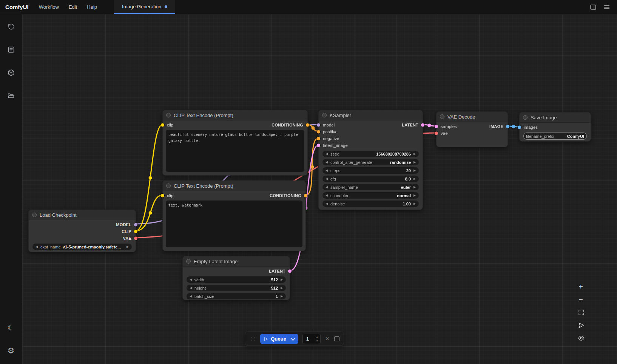 This screenshot has width=617, height=364. I want to click on menu-help: Help, so click(92, 7).